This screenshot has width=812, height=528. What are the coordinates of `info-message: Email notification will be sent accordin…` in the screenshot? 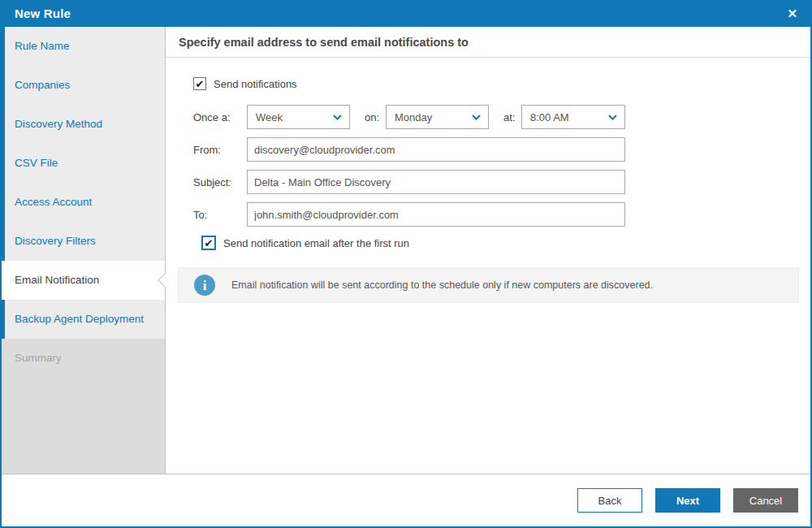 It's located at (442, 285).